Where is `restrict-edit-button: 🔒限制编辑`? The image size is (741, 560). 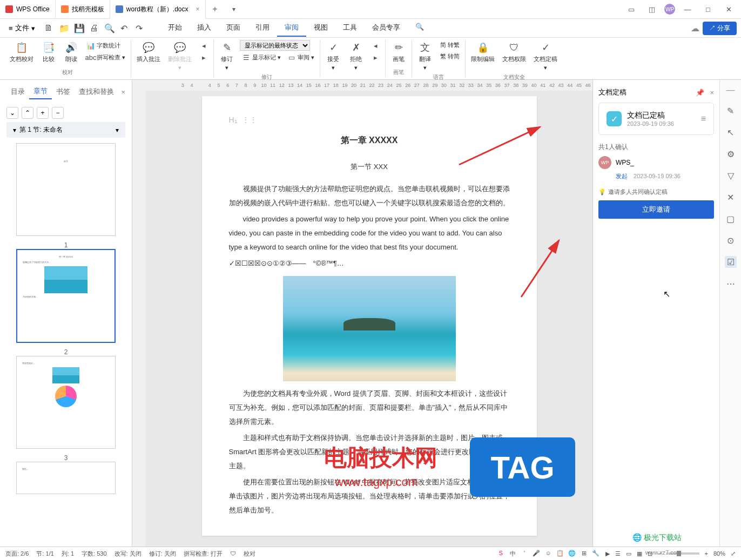
restrict-edit-button: 🔒限制编辑 is located at coordinates (483, 52).